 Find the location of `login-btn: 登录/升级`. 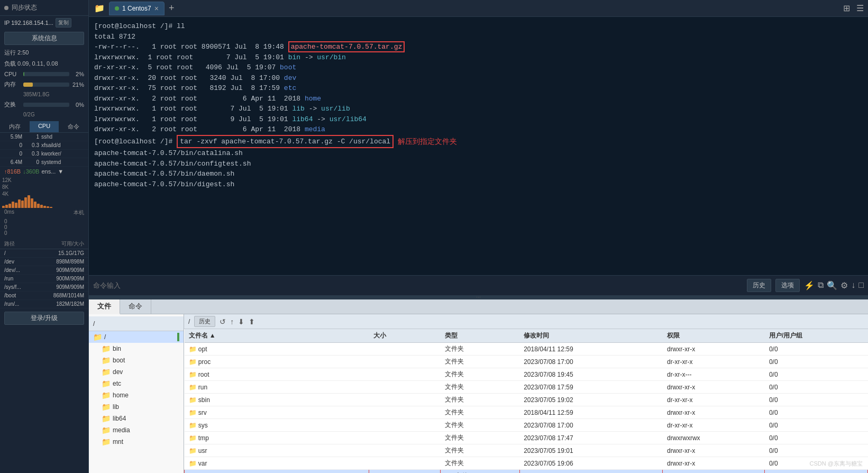

login-btn: 登录/升级 is located at coordinates (44, 319).